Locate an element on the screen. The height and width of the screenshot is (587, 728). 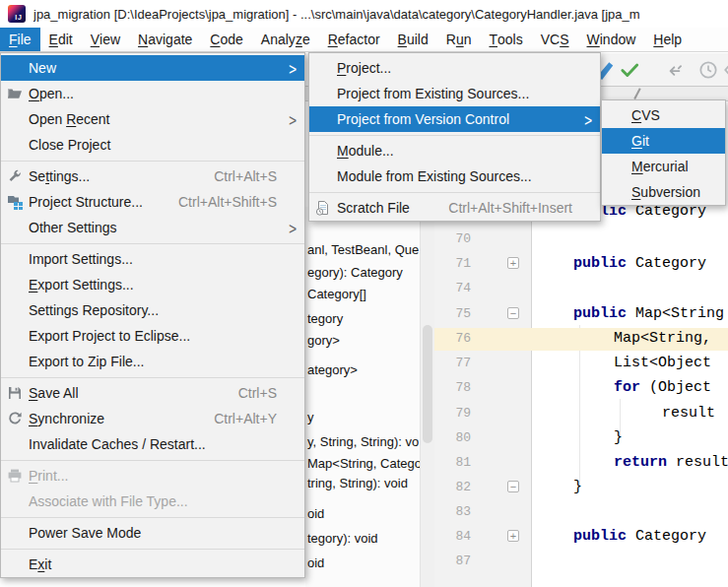
menu-item-label: Exit is located at coordinates (153, 564).